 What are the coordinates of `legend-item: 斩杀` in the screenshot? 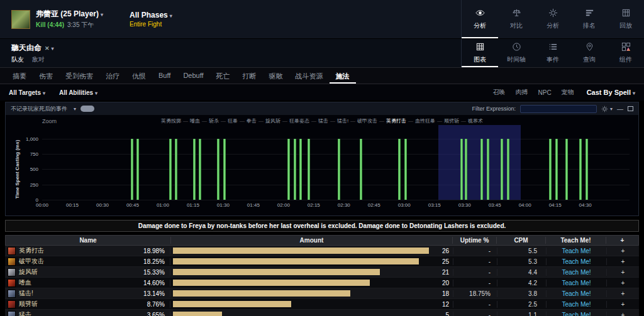 It's located at (214, 121).